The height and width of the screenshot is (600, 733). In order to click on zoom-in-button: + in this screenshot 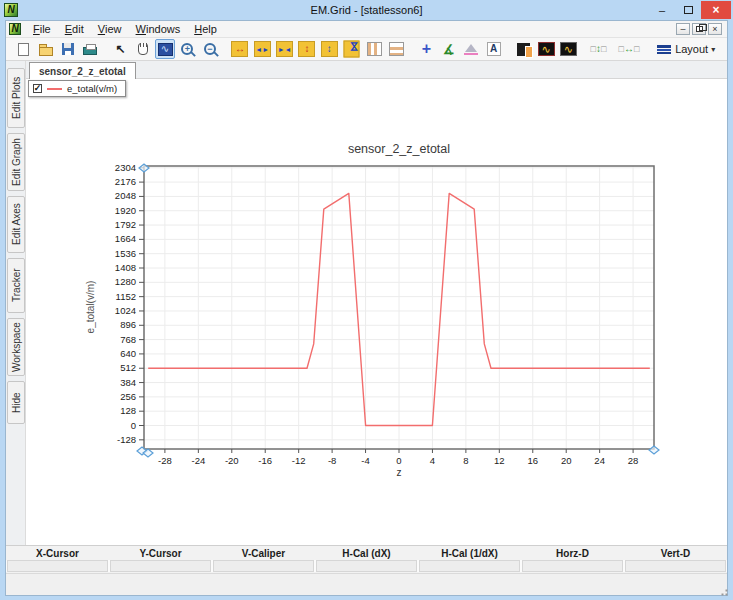, I will do `click(187, 49)`.